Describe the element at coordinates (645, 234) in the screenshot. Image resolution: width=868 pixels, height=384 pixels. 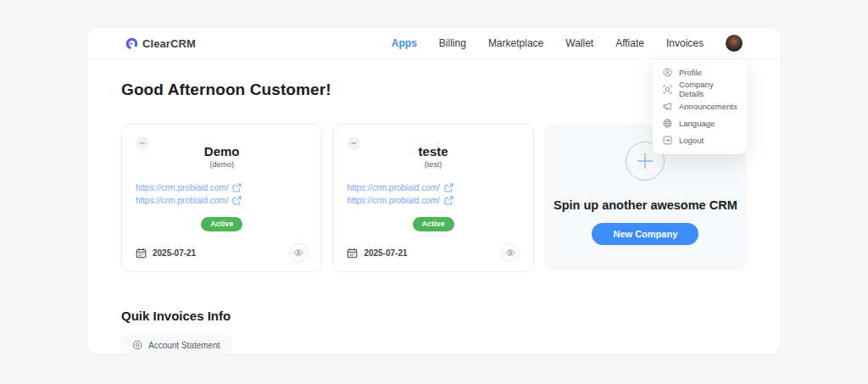
I see `new-company-button: New Company` at that location.